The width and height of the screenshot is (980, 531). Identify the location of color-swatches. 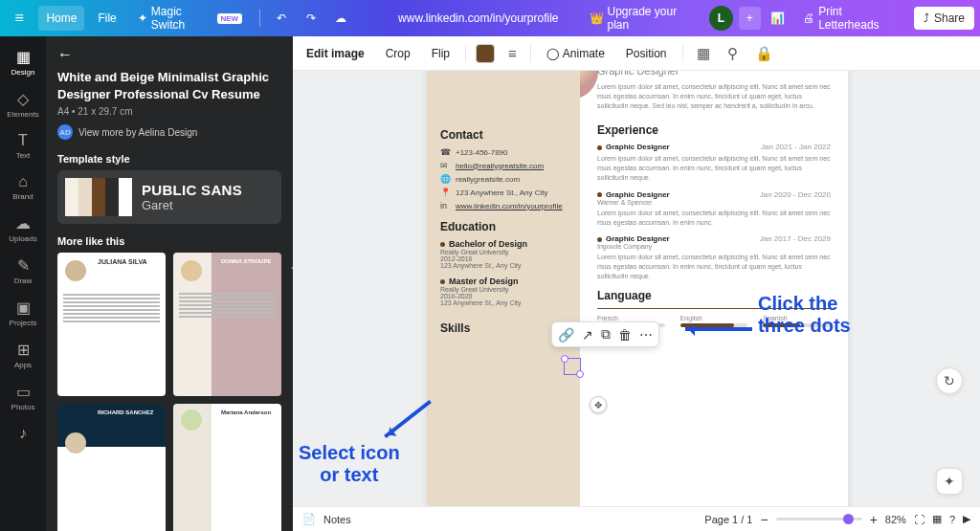
(99, 197).